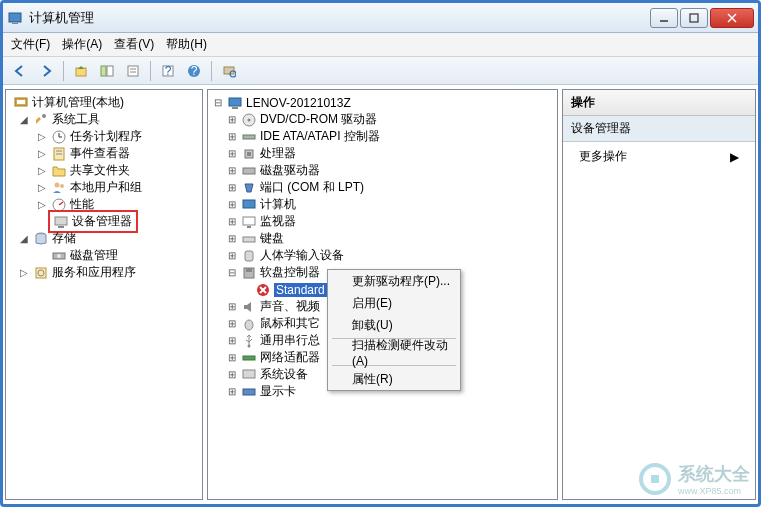 This screenshot has height=507, width=761. What do you see at coordinates (394, 303) in the screenshot?
I see `menu-enable: 启用(E)` at bounding box center [394, 303].